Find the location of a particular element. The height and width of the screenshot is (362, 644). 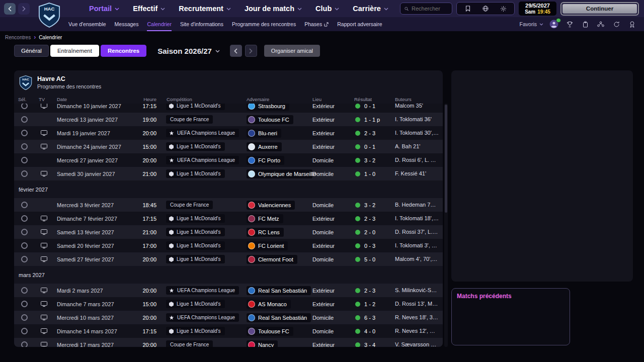

subnav-item-site-d-informations: Site d'informations is located at coordinates (202, 24).